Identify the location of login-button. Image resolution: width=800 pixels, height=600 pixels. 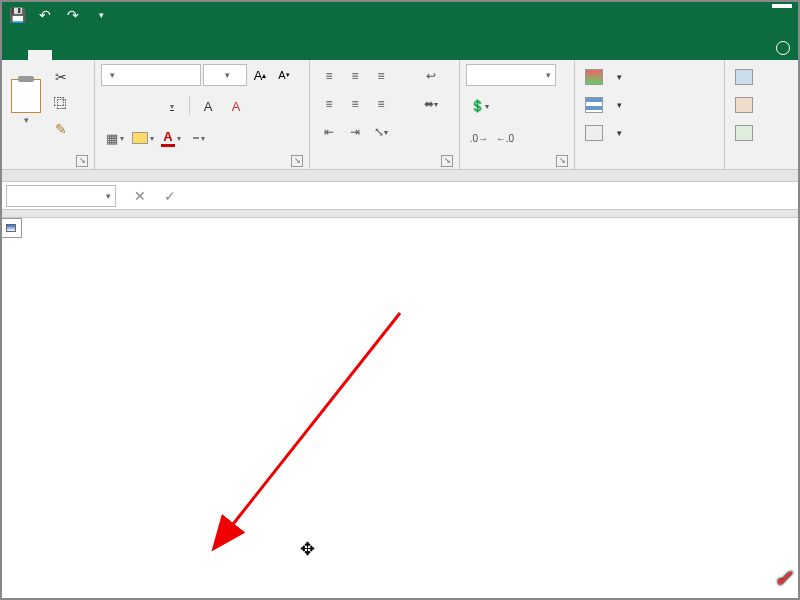
(782, 6).